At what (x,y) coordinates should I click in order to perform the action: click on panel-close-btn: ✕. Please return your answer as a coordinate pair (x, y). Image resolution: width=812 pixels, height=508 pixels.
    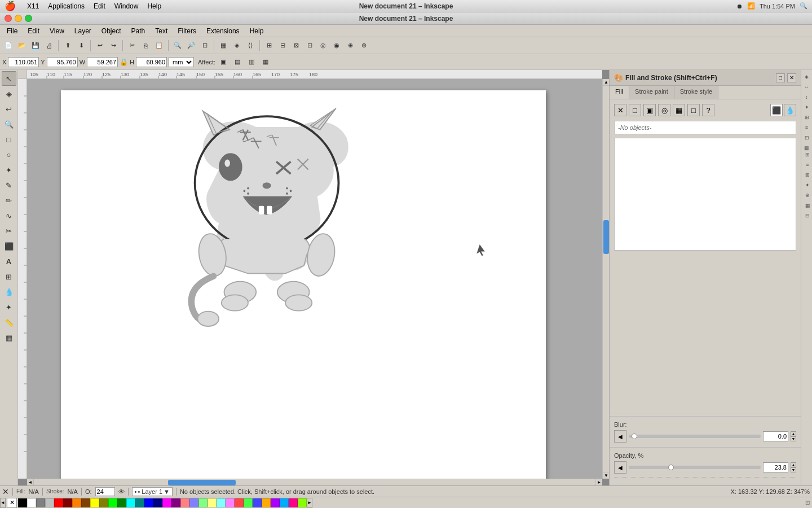
    Looking at the image, I should click on (792, 78).